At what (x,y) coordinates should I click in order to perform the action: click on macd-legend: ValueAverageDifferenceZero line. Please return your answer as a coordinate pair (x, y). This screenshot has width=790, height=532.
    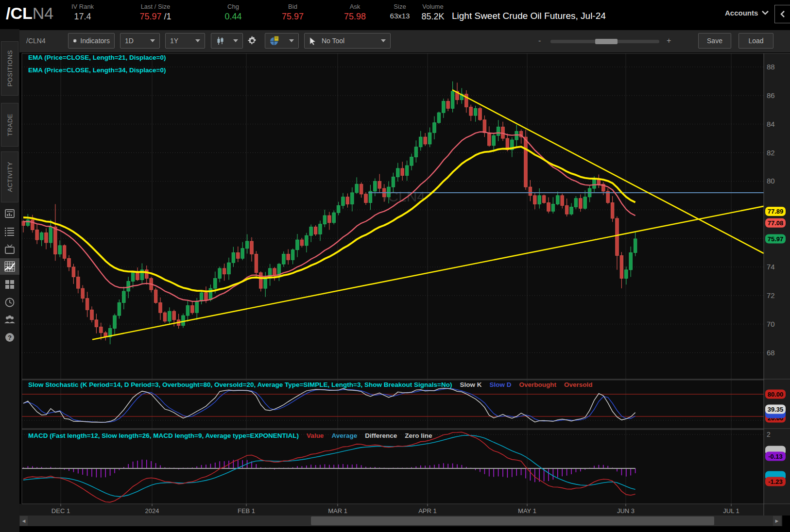
    Looking at the image, I should click on (369, 436).